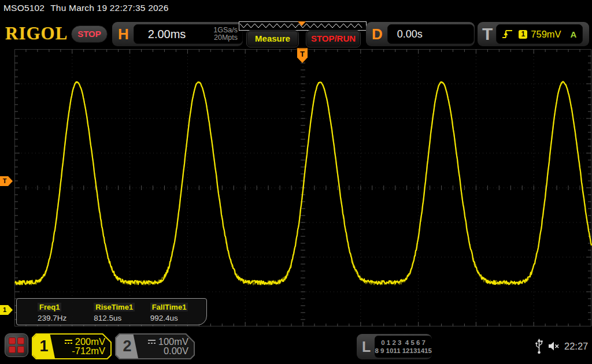 The height and width of the screenshot is (364, 592). What do you see at coordinates (44, 347) in the screenshot?
I see `channel1-number: 1` at bounding box center [44, 347].